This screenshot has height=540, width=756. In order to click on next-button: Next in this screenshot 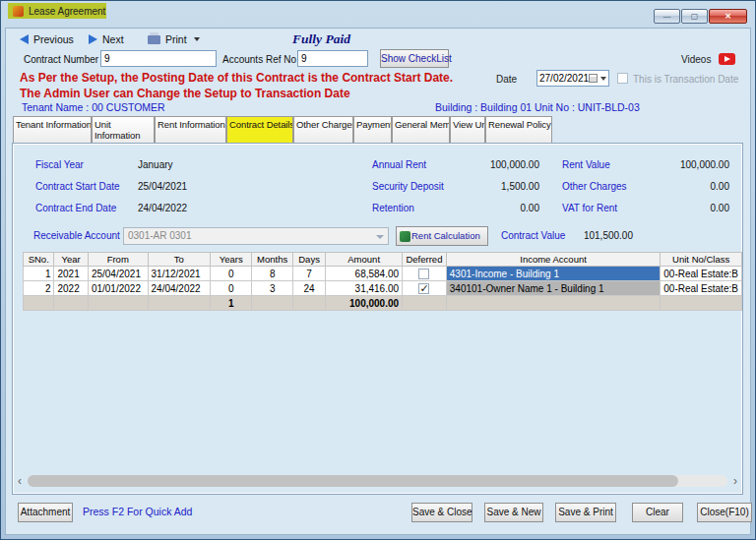, I will do `click(106, 39)`.